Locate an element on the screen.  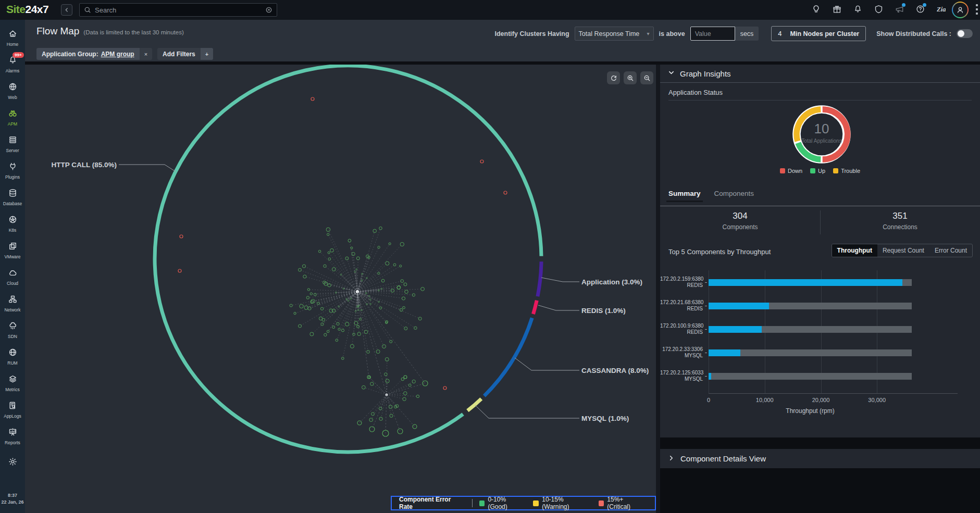
min-nodes-control: 4 Min Nodes per Cluster is located at coordinates (818, 33).